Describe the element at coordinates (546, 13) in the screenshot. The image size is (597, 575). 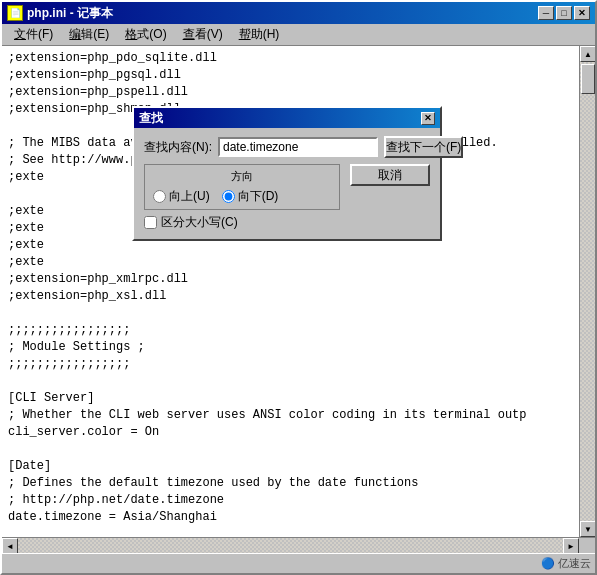
I see `minimize-button: ─` at that location.